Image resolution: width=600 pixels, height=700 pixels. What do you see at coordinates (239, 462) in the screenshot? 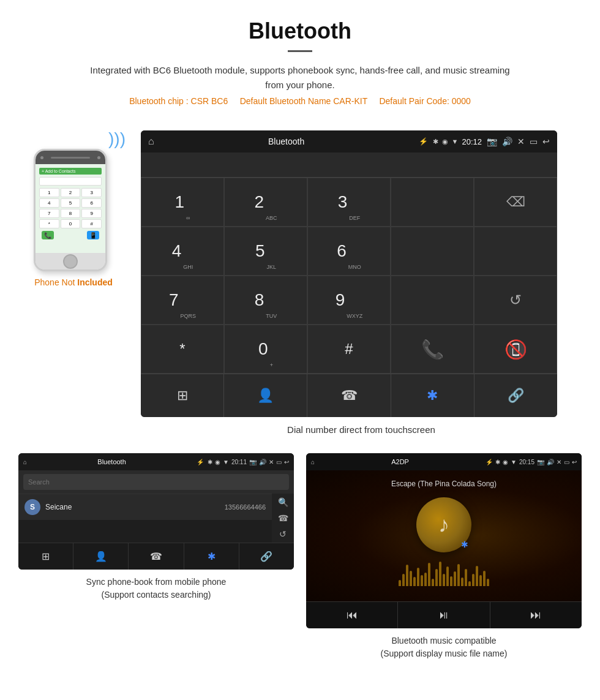
I see `pb-time: 20:11` at bounding box center [239, 462].